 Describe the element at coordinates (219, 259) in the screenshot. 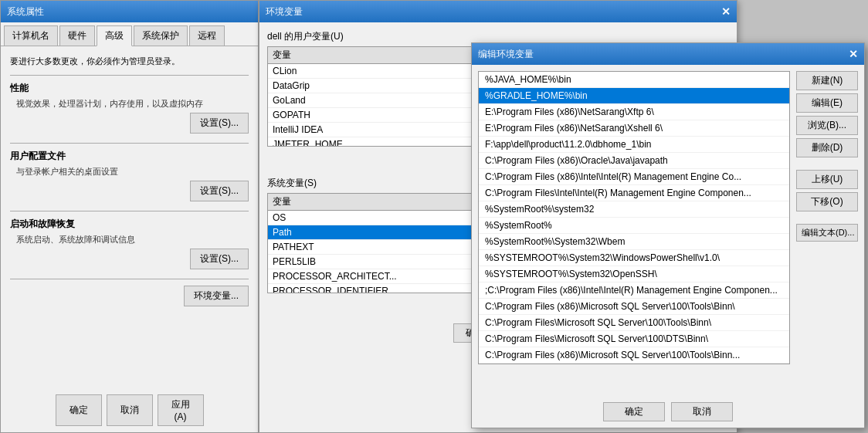

I see `startup-settings-btn: 设置(S)...` at that location.